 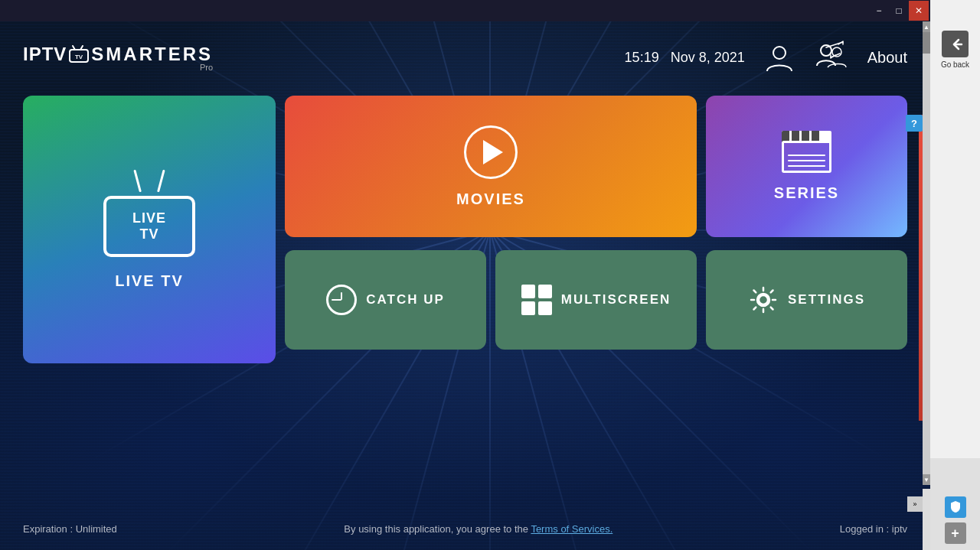 I want to click on logo-iptv-text: IPTV, so click(x=44, y=54).